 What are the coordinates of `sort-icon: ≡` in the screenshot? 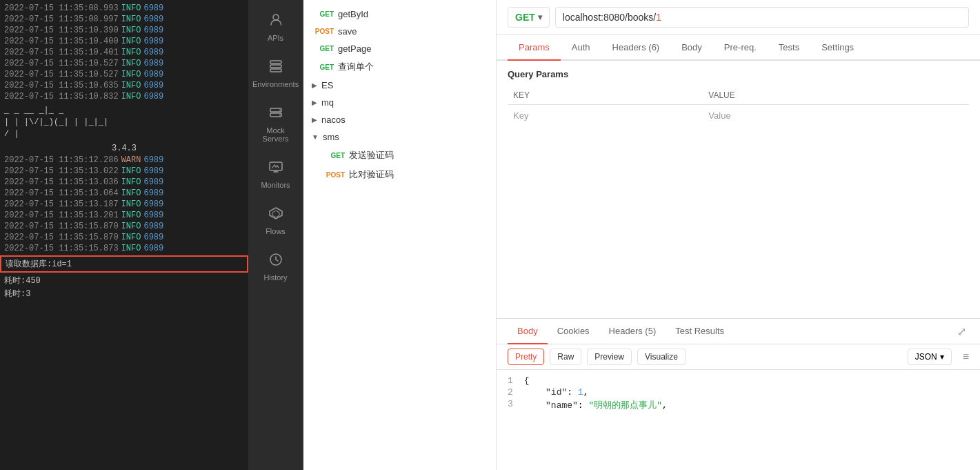 It's located at (966, 357).